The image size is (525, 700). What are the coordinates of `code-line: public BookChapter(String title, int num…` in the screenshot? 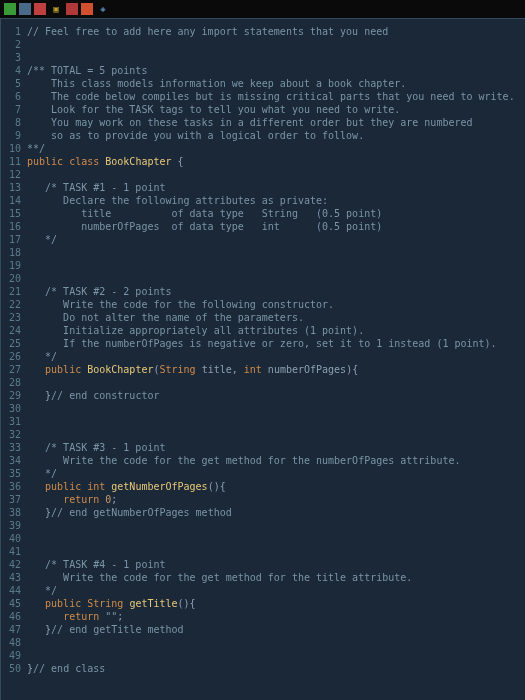 It's located at (276, 370).